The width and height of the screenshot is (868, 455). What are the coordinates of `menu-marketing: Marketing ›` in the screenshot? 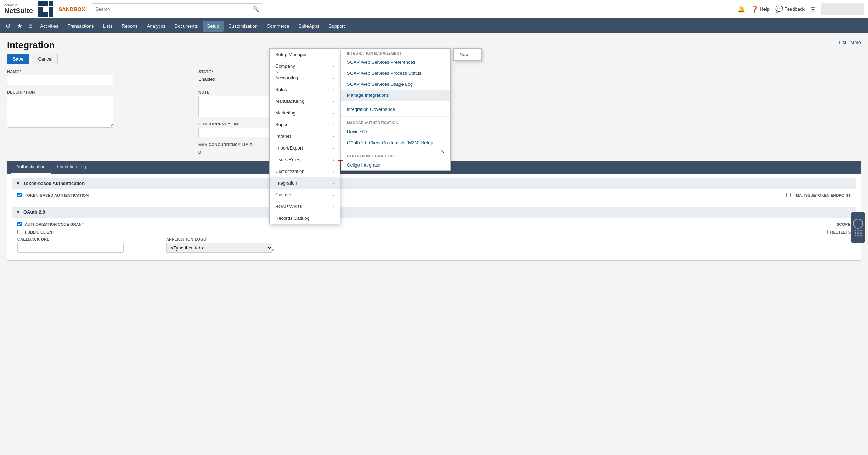 It's located at (305, 113).